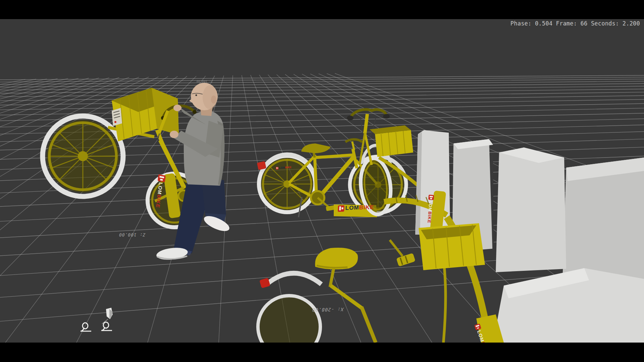  I want to click on bottom-bike-fender, so click(294, 279).